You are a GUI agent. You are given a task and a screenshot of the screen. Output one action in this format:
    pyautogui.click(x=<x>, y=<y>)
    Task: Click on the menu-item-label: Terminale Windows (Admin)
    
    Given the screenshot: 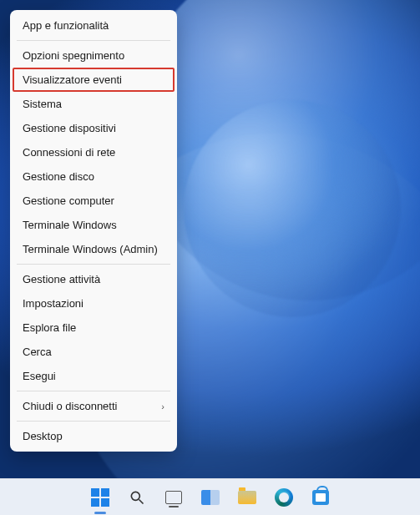 What is the action you would take?
    pyautogui.click(x=90, y=249)
    